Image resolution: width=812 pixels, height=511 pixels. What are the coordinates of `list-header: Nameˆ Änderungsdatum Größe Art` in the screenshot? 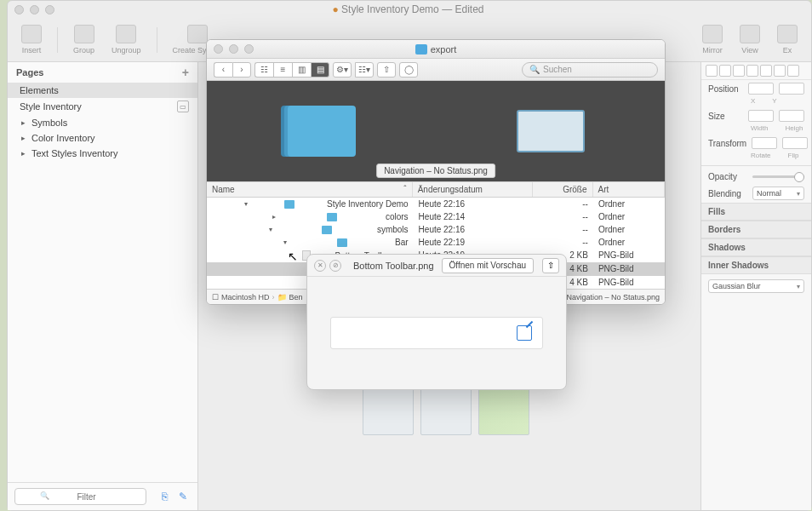 It's located at (436, 189).